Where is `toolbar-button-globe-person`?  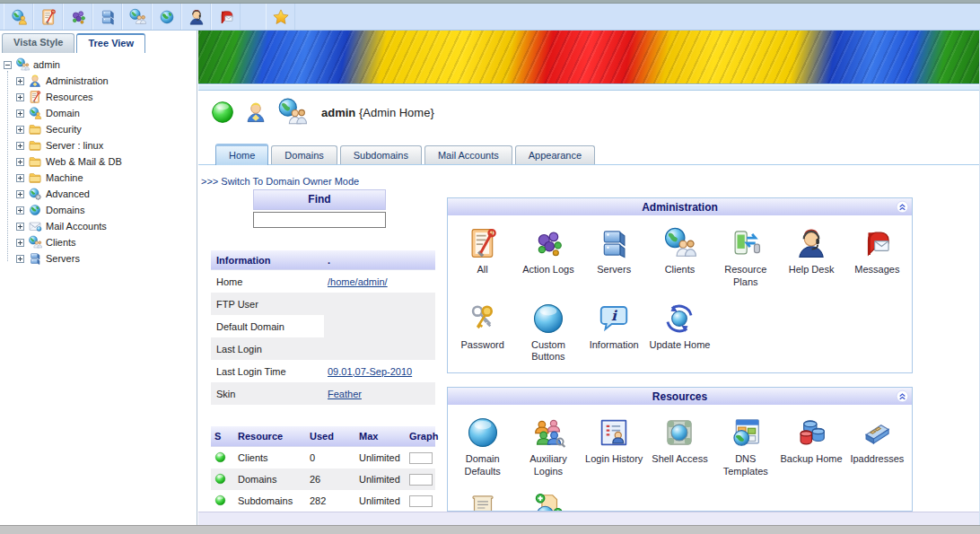
toolbar-button-globe-person is located at coordinates (18, 16).